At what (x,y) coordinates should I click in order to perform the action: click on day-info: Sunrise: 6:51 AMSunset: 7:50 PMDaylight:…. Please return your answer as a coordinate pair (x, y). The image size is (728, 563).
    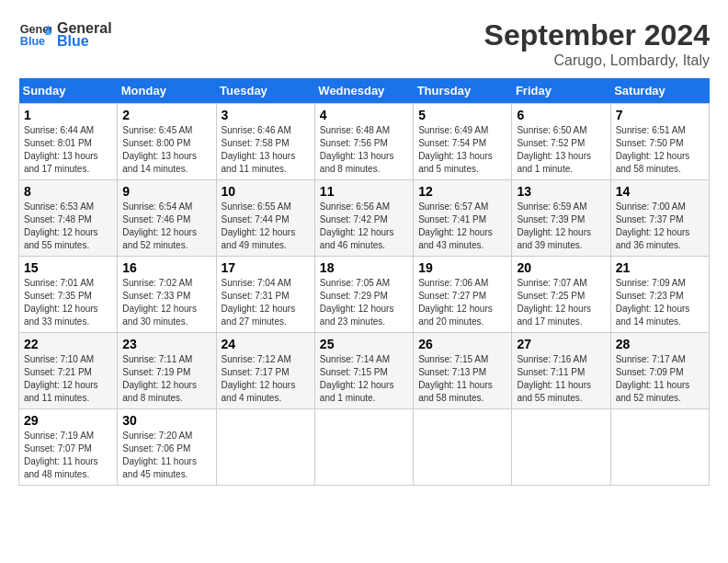
    Looking at the image, I should click on (653, 149).